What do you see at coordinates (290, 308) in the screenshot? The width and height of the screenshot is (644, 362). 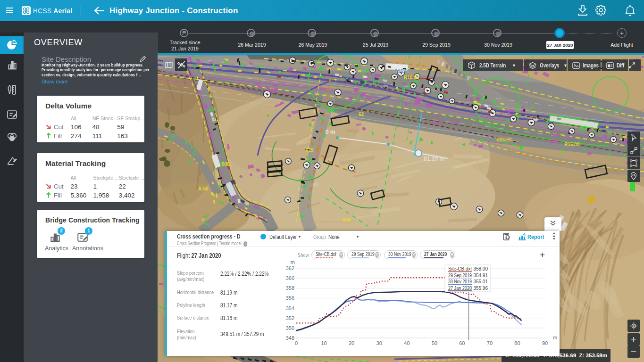 I see `svg-text: 354` at bounding box center [290, 308].